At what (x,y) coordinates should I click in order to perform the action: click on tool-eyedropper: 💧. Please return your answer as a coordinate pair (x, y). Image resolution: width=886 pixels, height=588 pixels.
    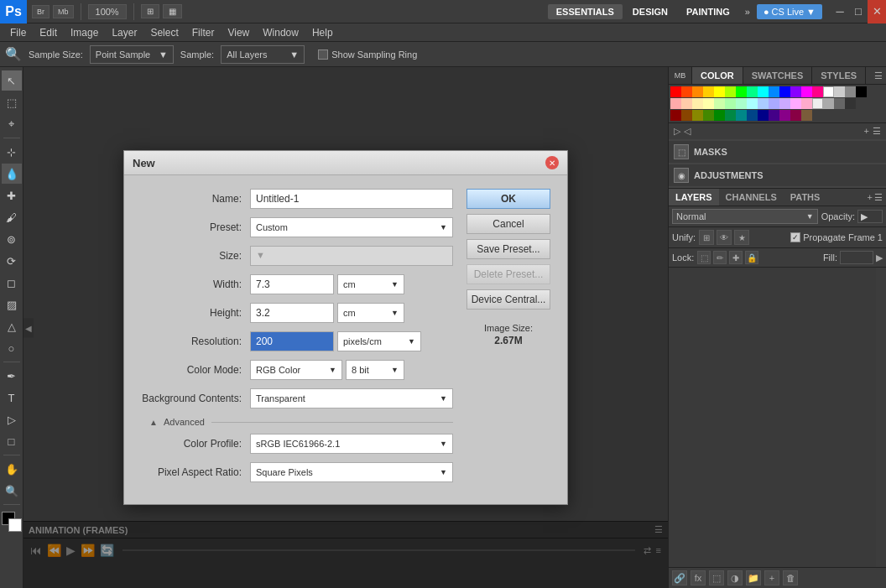
    Looking at the image, I should click on (12, 174).